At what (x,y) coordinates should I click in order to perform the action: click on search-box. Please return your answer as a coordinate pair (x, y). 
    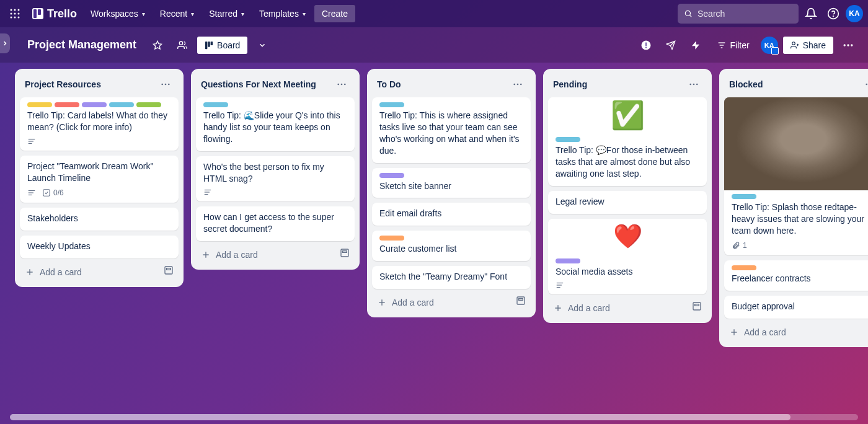
    Looking at the image, I should click on (738, 14).